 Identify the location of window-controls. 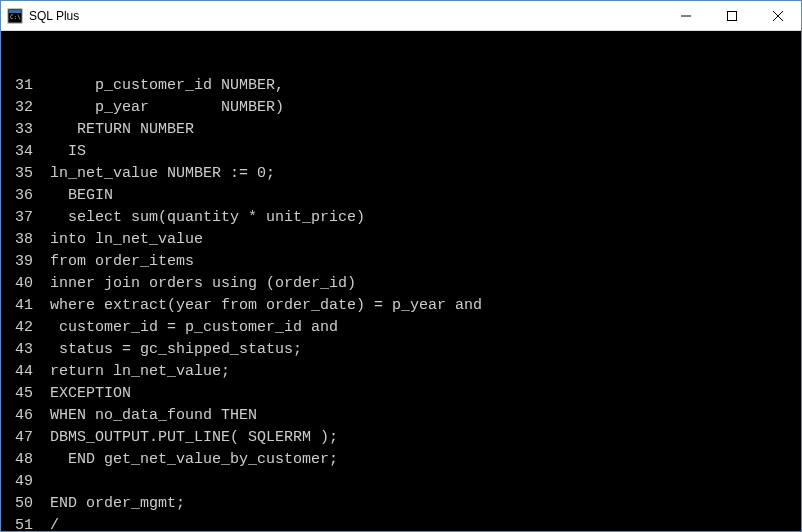
(732, 16).